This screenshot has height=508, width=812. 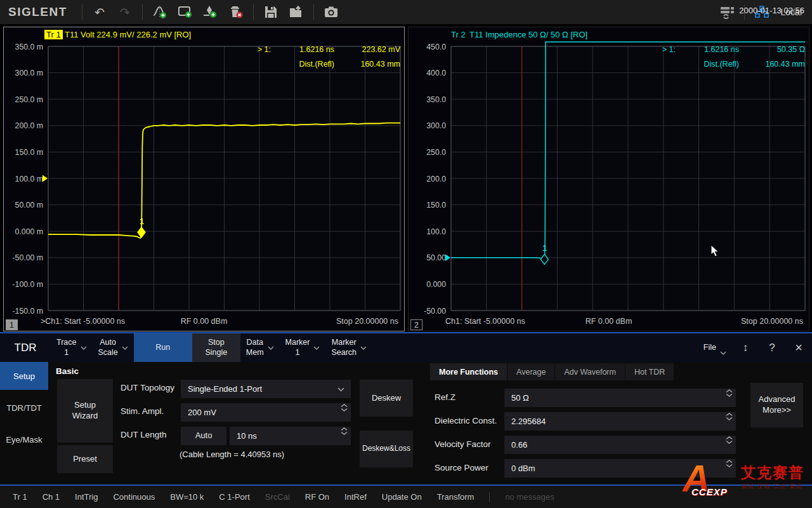 I want to click on marker-readout-prefix: > 1:, so click(x=250, y=50).